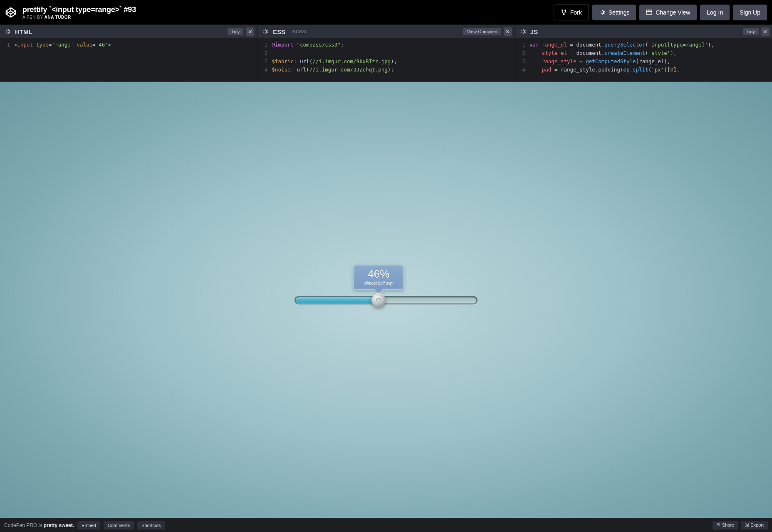 The height and width of the screenshot is (532, 772). Describe the element at coordinates (386, 300) in the screenshot. I see `slider-track` at that location.